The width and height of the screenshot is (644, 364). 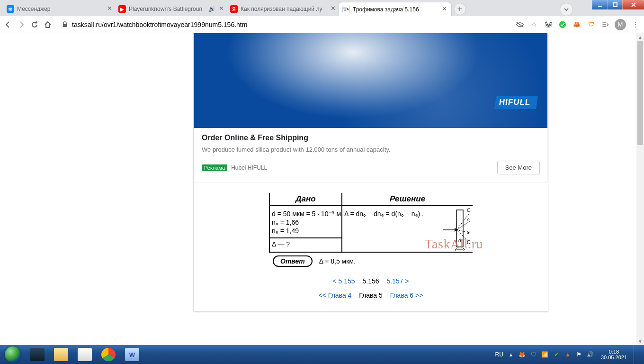 What do you see at coordinates (516, 102) in the screenshot?
I see `ad-brand-logo: HIFULL` at bounding box center [516, 102].